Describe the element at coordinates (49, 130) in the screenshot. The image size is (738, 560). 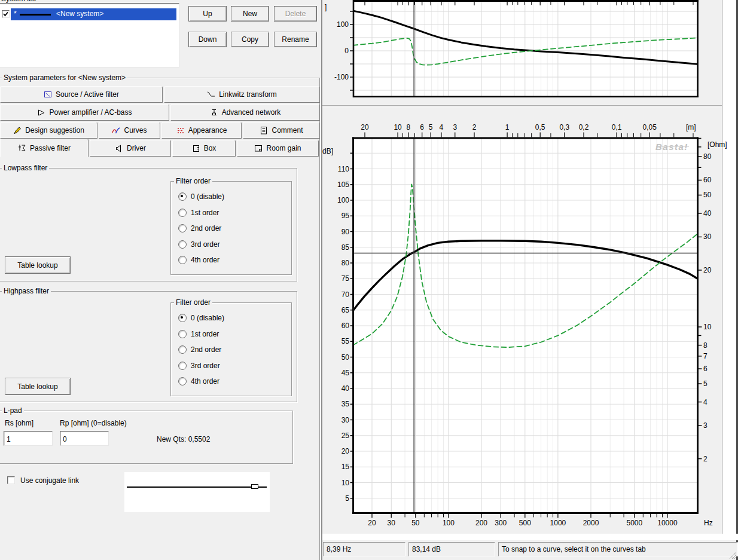
I see `tab-design-suggestion: Design suggestion` at that location.